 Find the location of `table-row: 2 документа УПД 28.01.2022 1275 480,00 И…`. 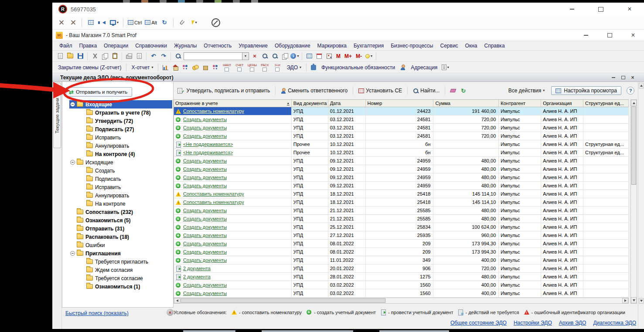

table-row: 2 документа УПД 28.01.2022 1275 480,00 И… is located at coordinates (401, 277).